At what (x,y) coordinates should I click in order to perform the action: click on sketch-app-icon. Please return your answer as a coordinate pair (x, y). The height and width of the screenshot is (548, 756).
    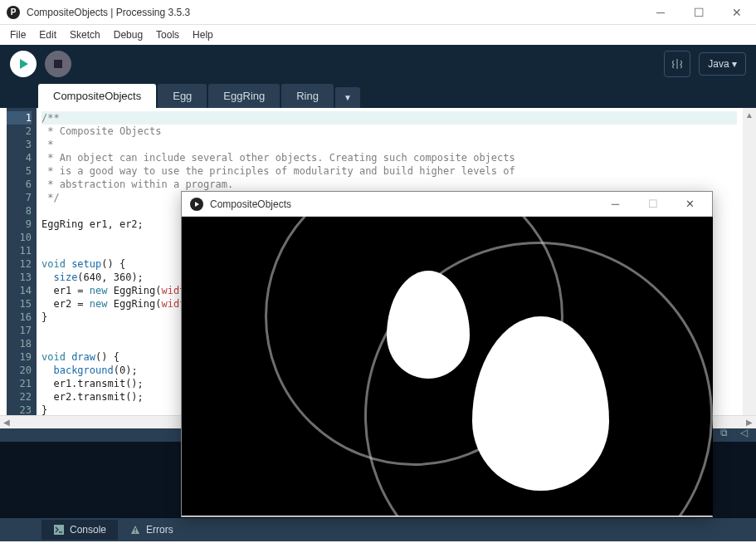
    Looking at the image, I should click on (197, 204).